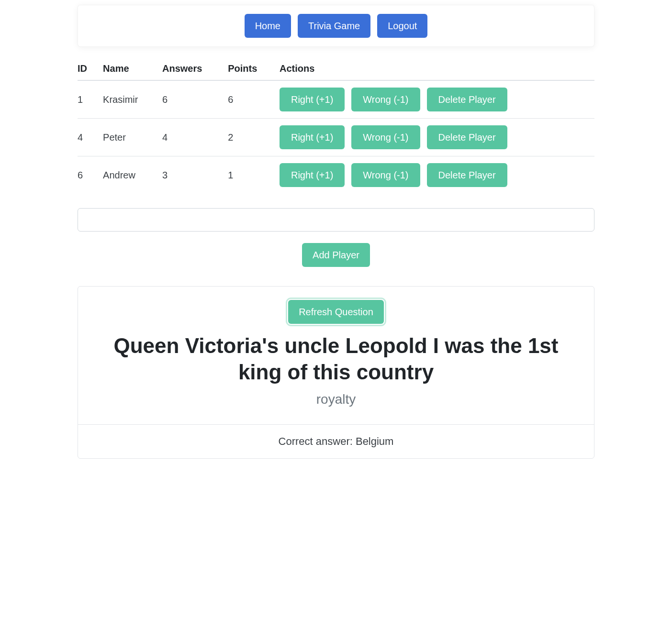  I want to click on question-category: royalty, so click(336, 399).